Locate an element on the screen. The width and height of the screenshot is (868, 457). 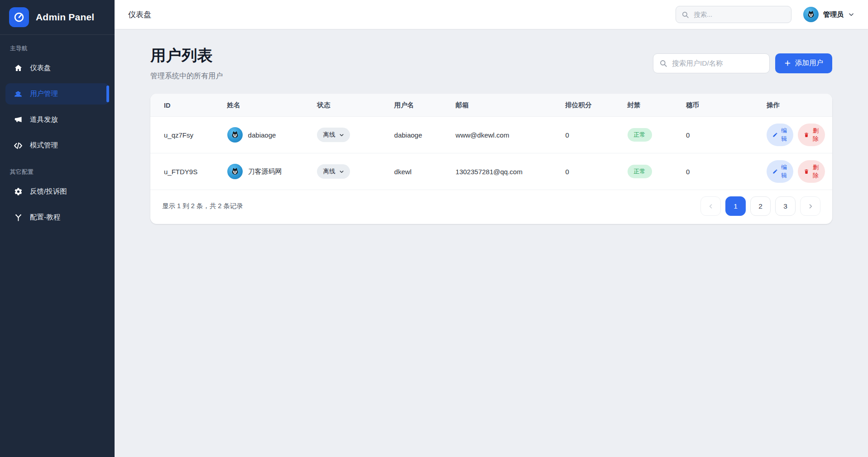
main-nav: 仪表盘 用户管理 道具发放 模式管理 is located at coordinates (57, 107).